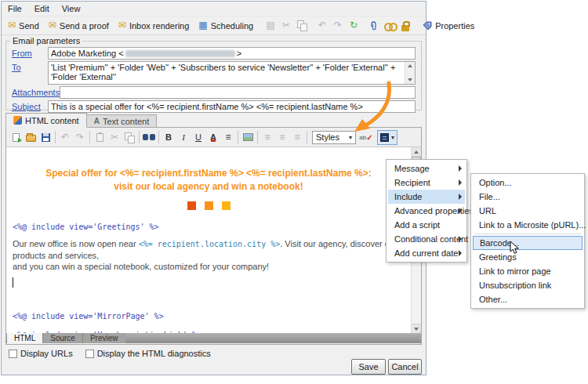 The width and height of the screenshot is (588, 384). What do you see at coordinates (426, 211) in the screenshot?
I see `menu-item-advanced-properties: Advanced properties` at bounding box center [426, 211].